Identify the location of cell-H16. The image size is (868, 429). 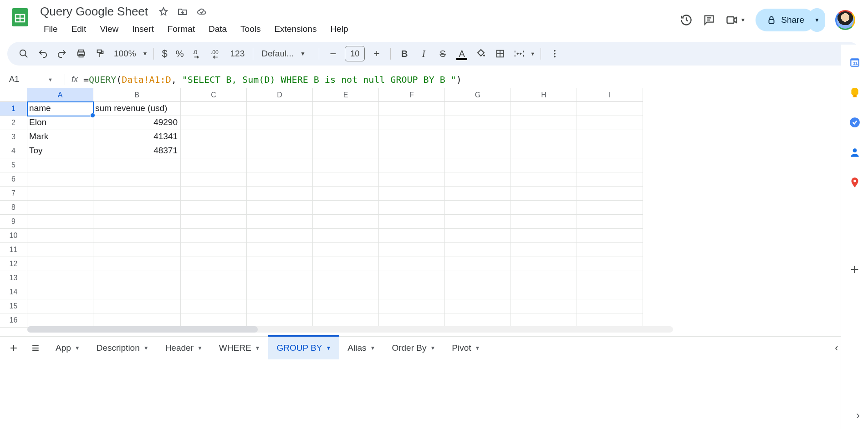
(544, 320).